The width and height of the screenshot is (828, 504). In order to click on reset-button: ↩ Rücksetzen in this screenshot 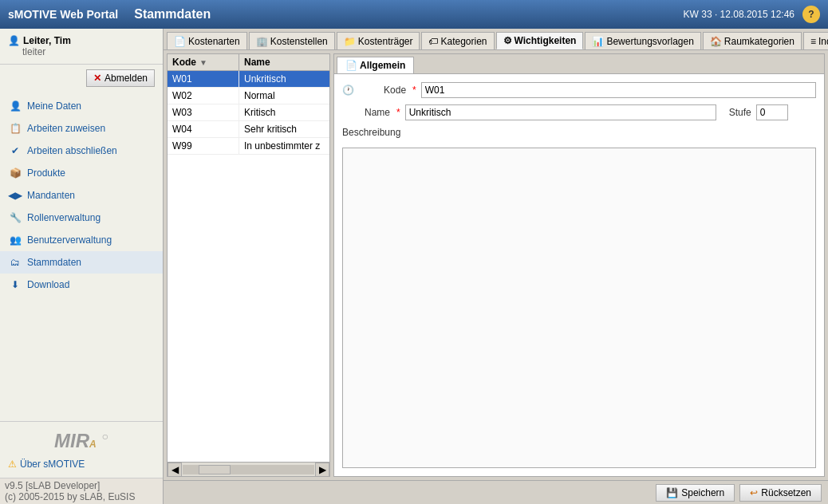, I will do `click(780, 493)`.